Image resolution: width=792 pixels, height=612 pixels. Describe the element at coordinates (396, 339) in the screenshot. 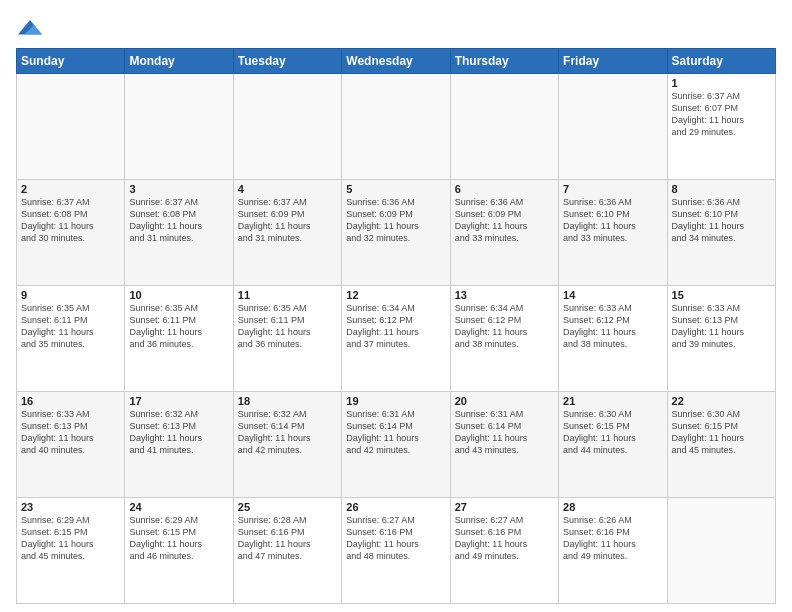

I see `calendar-cell: 12Sunrise: 6:34 AM Sunset: 6:12 PM Dayli…` at that location.